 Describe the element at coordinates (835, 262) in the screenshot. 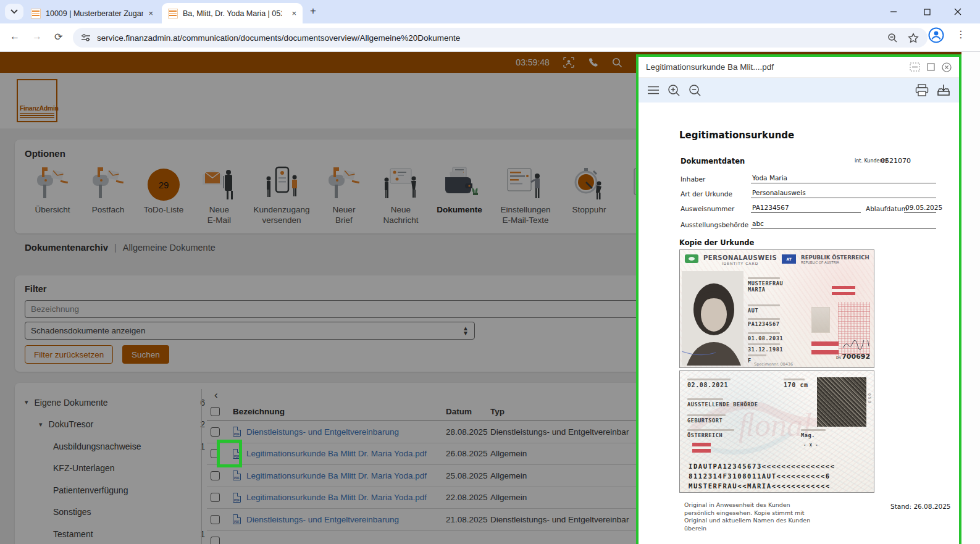

I see `card-country-en: REPUBLIC OF AUSTRIA` at that location.